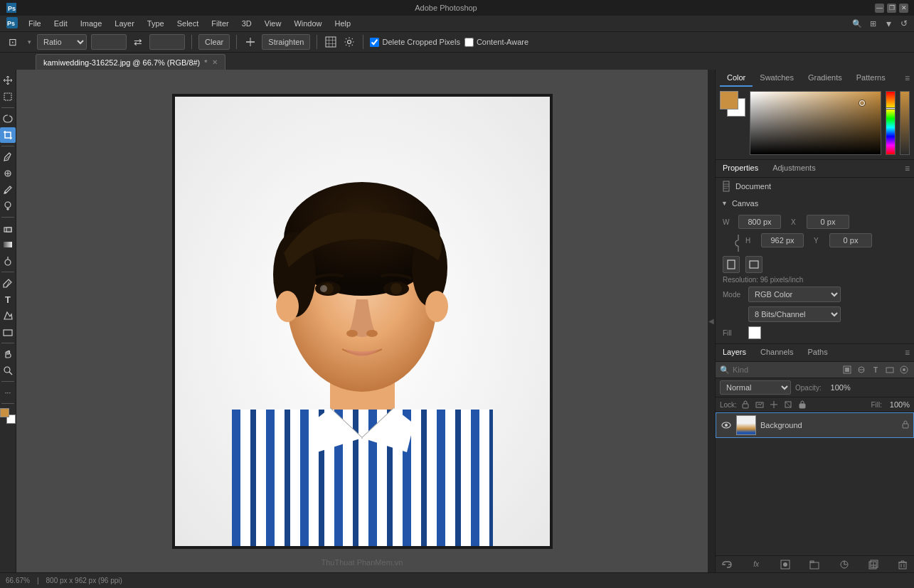 The height and width of the screenshot is (588, 914). Describe the element at coordinates (814, 565) in the screenshot. I see `new-group-icon` at that location.